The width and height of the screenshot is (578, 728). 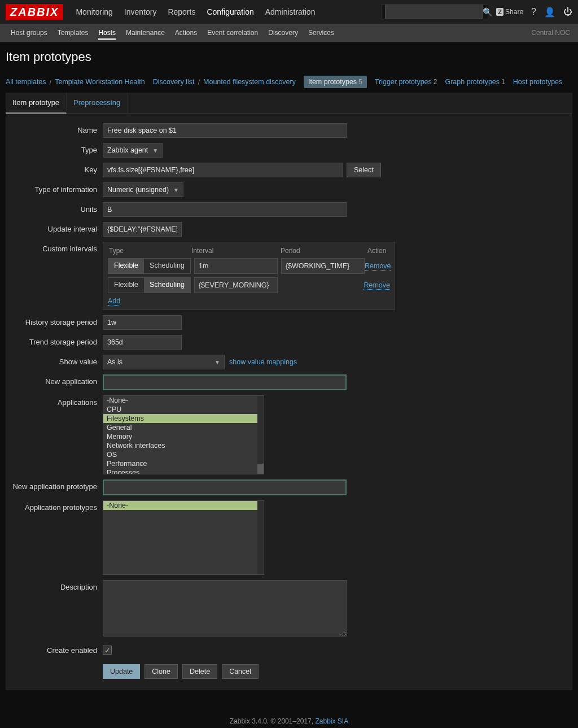 What do you see at coordinates (321, 33) in the screenshot?
I see `subnav-services: Services` at bounding box center [321, 33].